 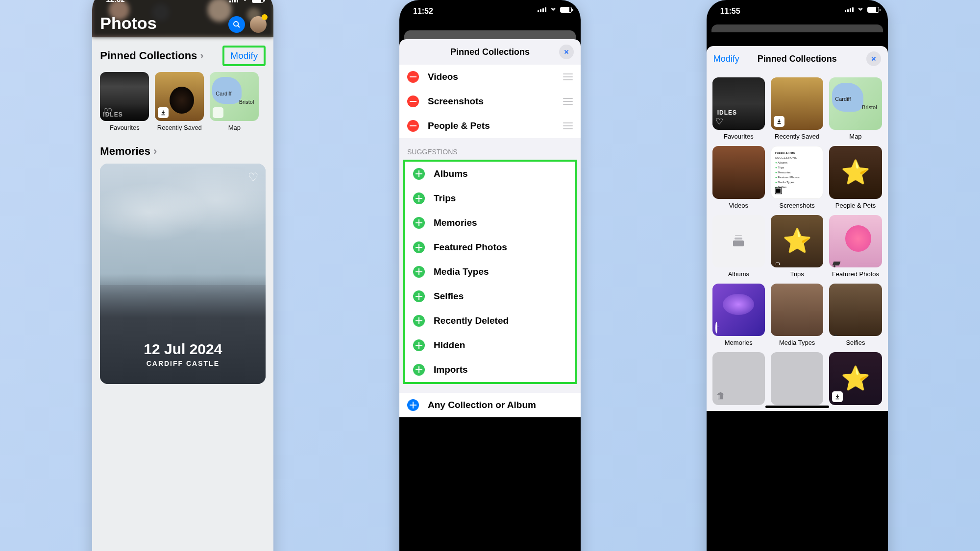 What do you see at coordinates (856, 109) in the screenshot?
I see `cell-map: Cardiff Bristol Map` at bounding box center [856, 109].